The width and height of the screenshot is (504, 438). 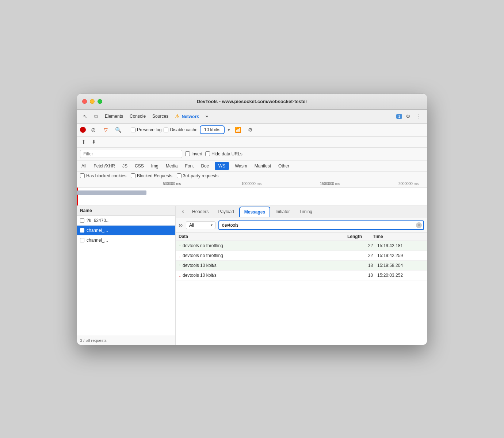 What do you see at coordinates (94, 142) in the screenshot?
I see `export-button: ⬇` at bounding box center [94, 142].